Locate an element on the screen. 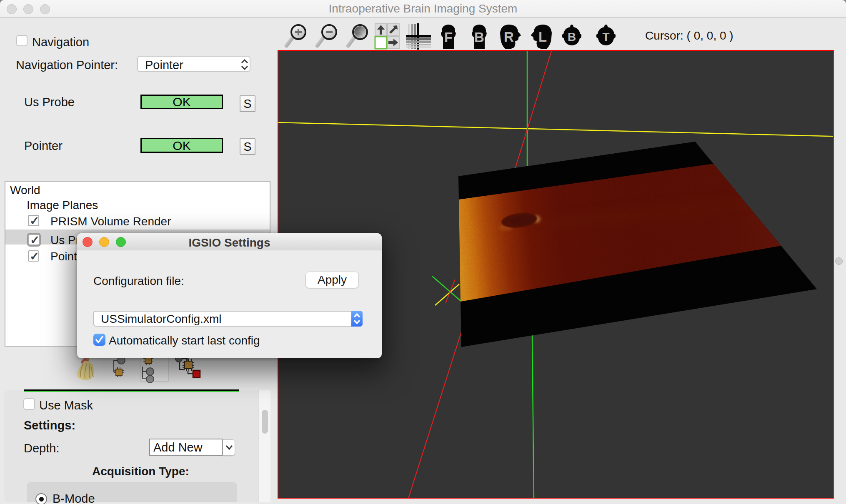 This screenshot has width=846, height=504. svg-text: F is located at coordinates (448, 37).